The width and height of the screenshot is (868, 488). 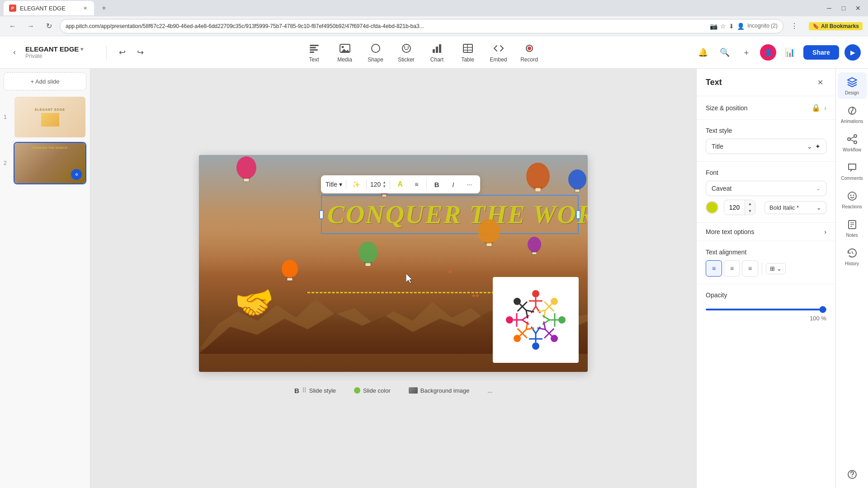 I want to click on more-text-options: More text options ›, so click(x=766, y=232).